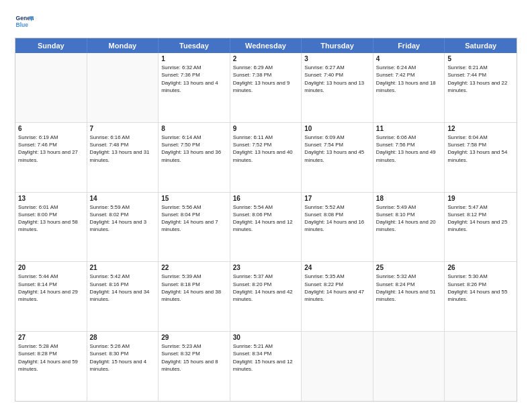 The width and height of the screenshot is (532, 411). What do you see at coordinates (195, 227) in the screenshot?
I see `calendar-cell: 15Sunrise: 5:56 AM Sunset: 8:04 PM Dayli…` at bounding box center [195, 227].